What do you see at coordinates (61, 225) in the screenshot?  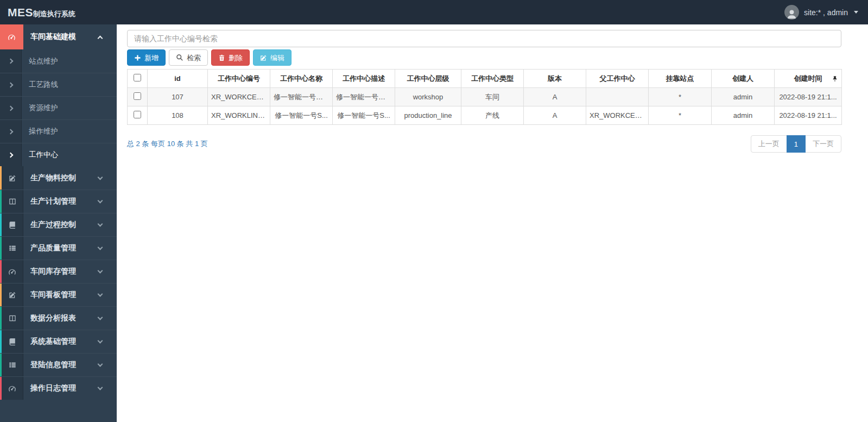 I see `sidebar-item-label: 生产过程控制` at bounding box center [61, 225].